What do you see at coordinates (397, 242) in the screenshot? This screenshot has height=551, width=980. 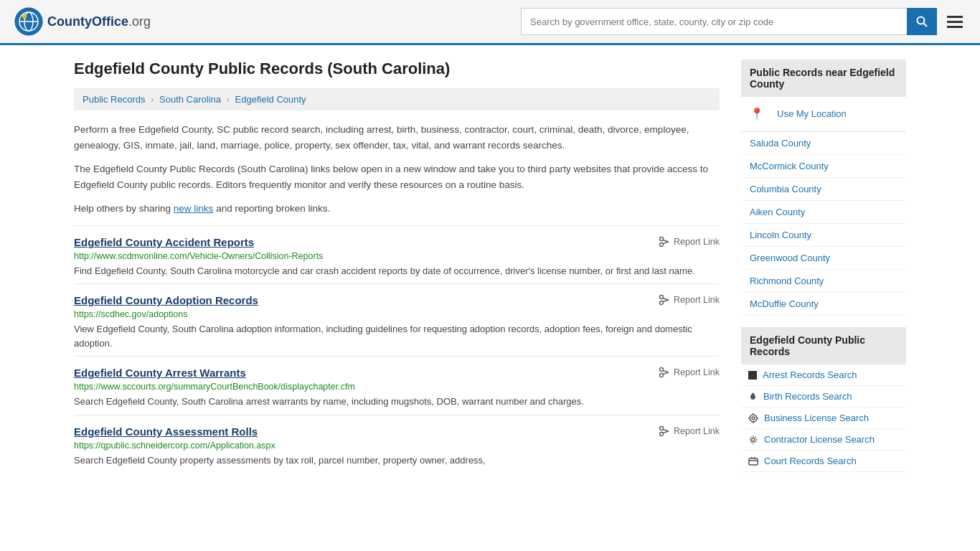 I see `record-header: Edgefield County Accident Reports Report…` at bounding box center [397, 242].